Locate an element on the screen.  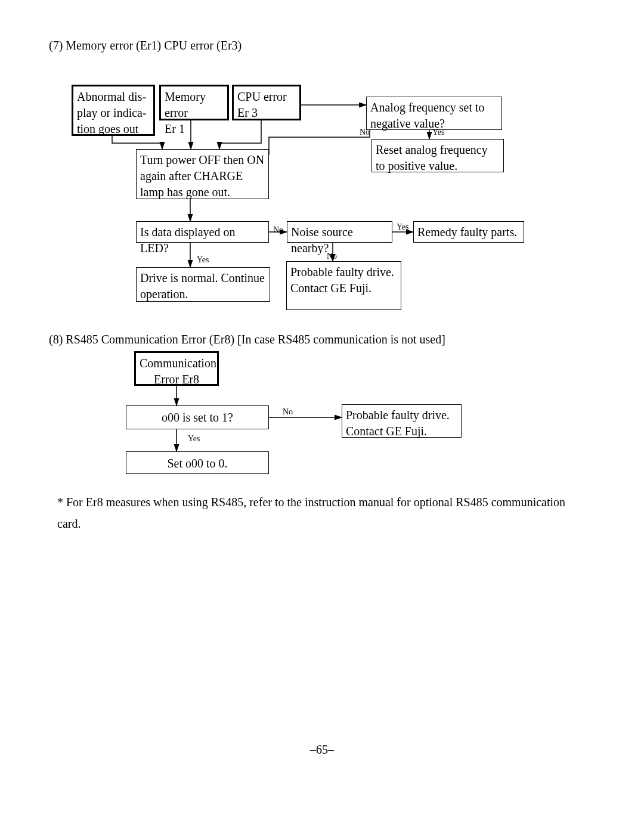
label-no-o00: No is located at coordinates (287, 412).